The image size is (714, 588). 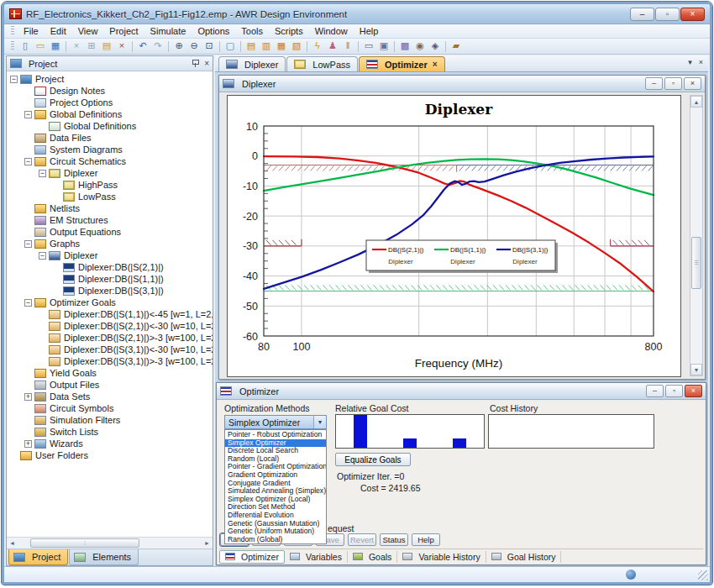 I want to click on menu-window: Window, so click(x=331, y=31).